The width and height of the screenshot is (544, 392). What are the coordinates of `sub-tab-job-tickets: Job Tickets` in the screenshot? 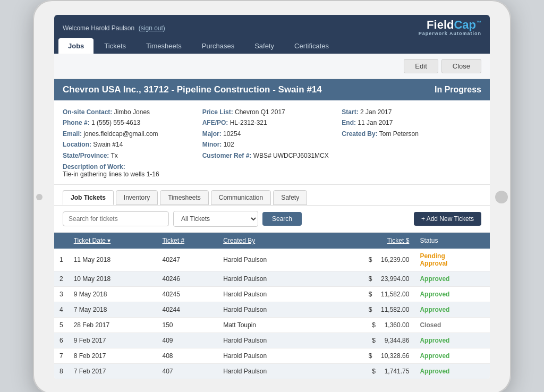 It's located at (88, 198).